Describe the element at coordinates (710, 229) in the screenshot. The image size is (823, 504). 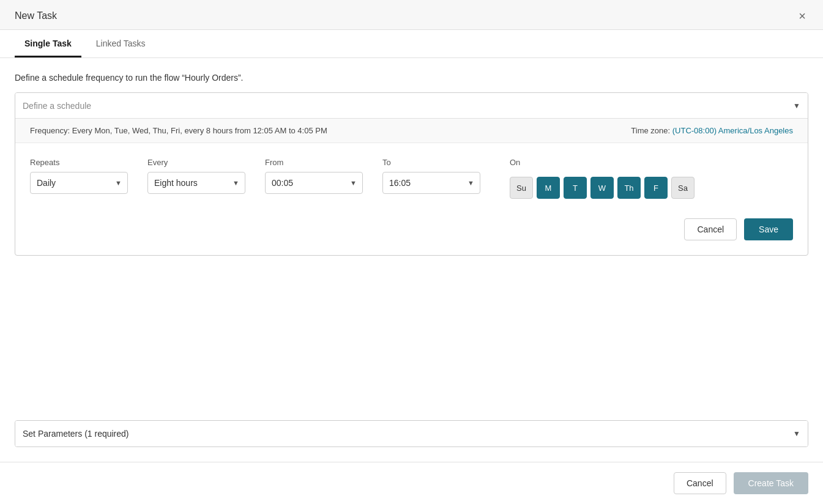
I see `schedule-cancel-button: Cancel` at that location.